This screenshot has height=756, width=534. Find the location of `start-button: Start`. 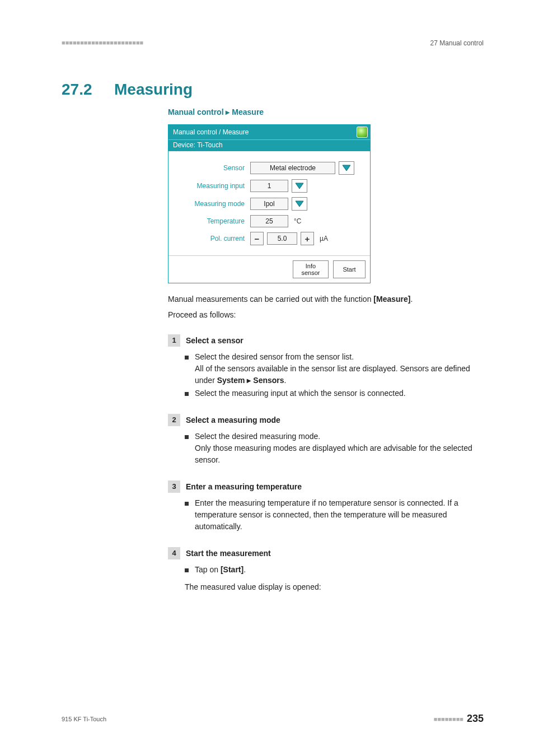

start-button: Start is located at coordinates (349, 269).